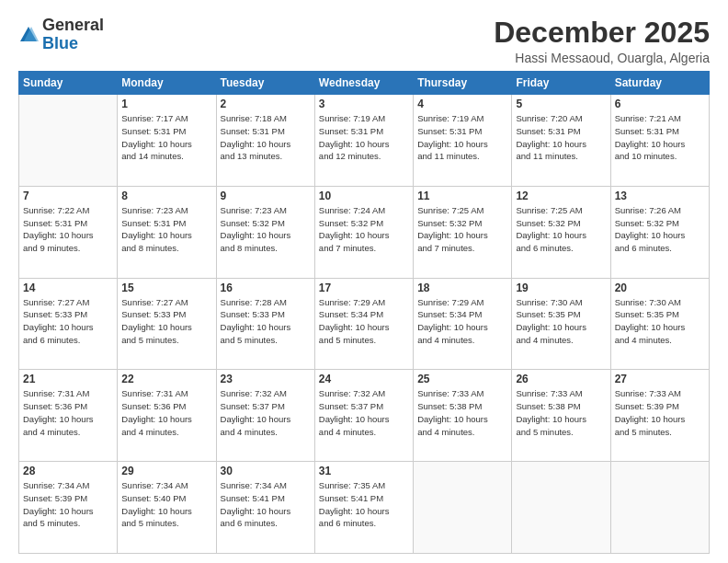 This screenshot has height=563, width=728. I want to click on table-cell: 17Sunrise: 7:29 AMSunset: 5:34 PMDayligh…, so click(364, 324).